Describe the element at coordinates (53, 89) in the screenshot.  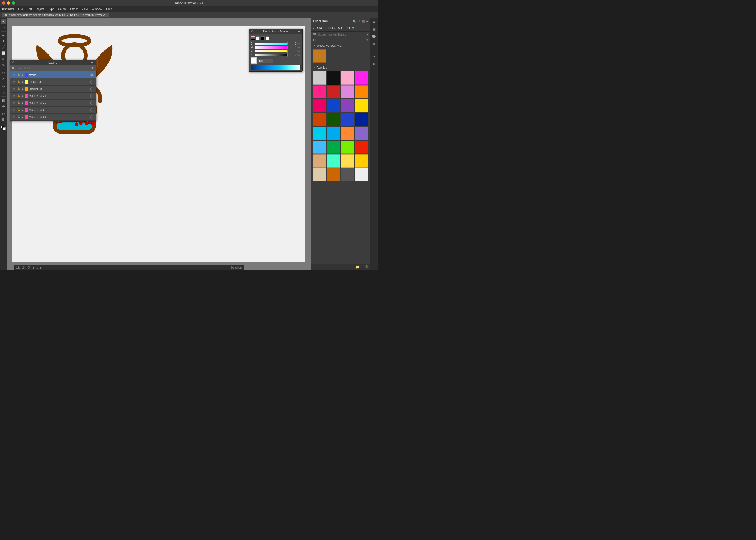
I see `layer-row-insidecut: 👁 🔒 ▶ InsideCut` at that location.